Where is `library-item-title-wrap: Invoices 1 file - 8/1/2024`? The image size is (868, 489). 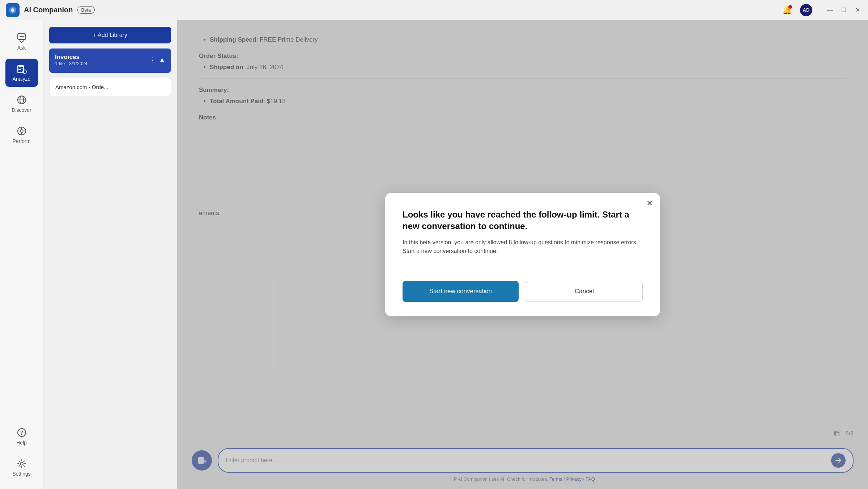 library-item-title-wrap: Invoices 1 file - 8/1/2024 is located at coordinates (71, 60).